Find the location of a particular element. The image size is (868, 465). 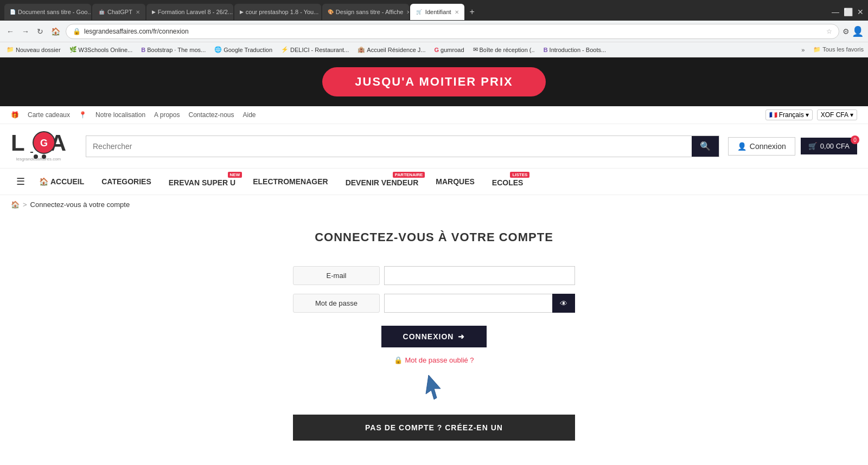

bookmark-7-icon: G is located at coordinates (437, 50).